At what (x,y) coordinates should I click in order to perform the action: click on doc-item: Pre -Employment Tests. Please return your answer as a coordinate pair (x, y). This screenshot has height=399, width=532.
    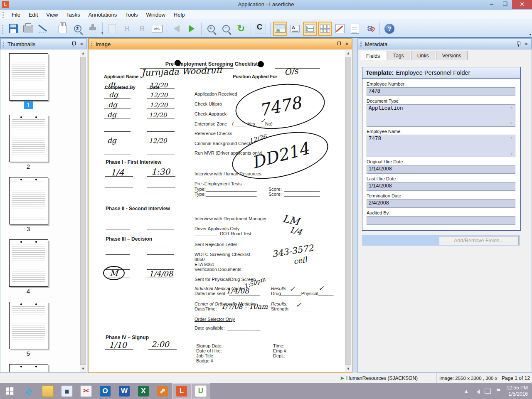
    Looking at the image, I should click on (218, 184).